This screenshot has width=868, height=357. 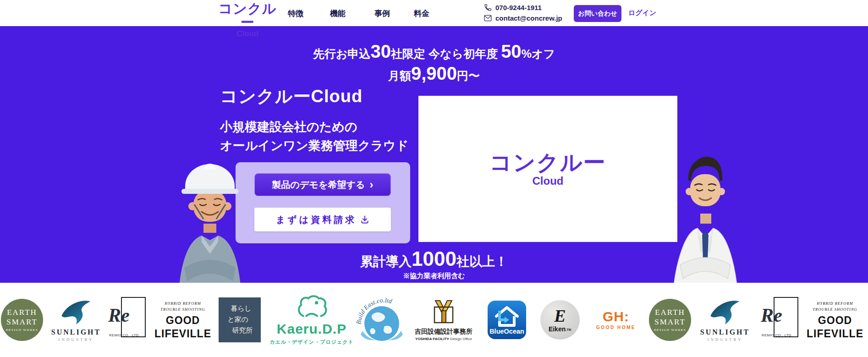 What do you see at coordinates (482, 261) in the screenshot?
I see `stats-text: 社以上！` at bounding box center [482, 261].